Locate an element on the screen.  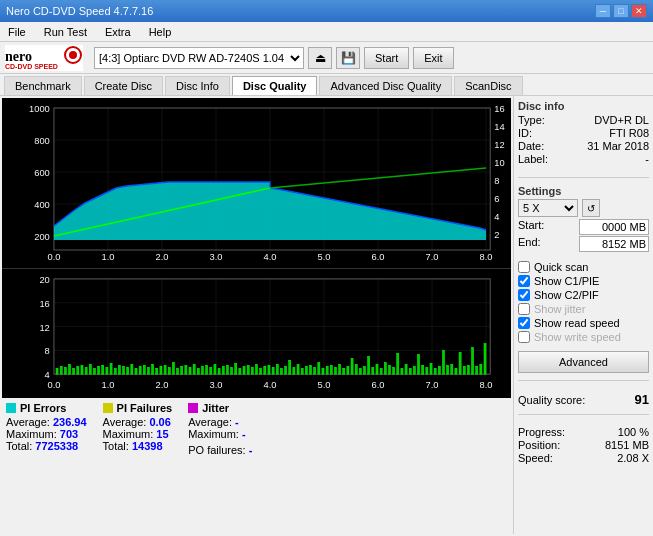
drive-selector: [4:3] Optiarc DVD RW AD-7240S 1.04 is located at coordinates (199, 58).